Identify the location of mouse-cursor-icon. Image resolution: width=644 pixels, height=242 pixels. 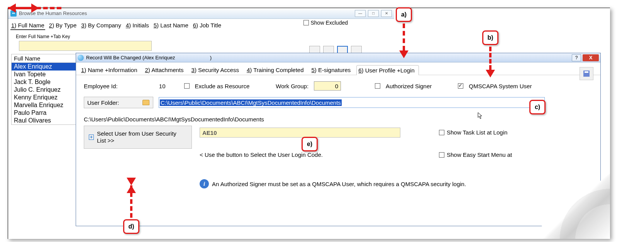
(480, 116).